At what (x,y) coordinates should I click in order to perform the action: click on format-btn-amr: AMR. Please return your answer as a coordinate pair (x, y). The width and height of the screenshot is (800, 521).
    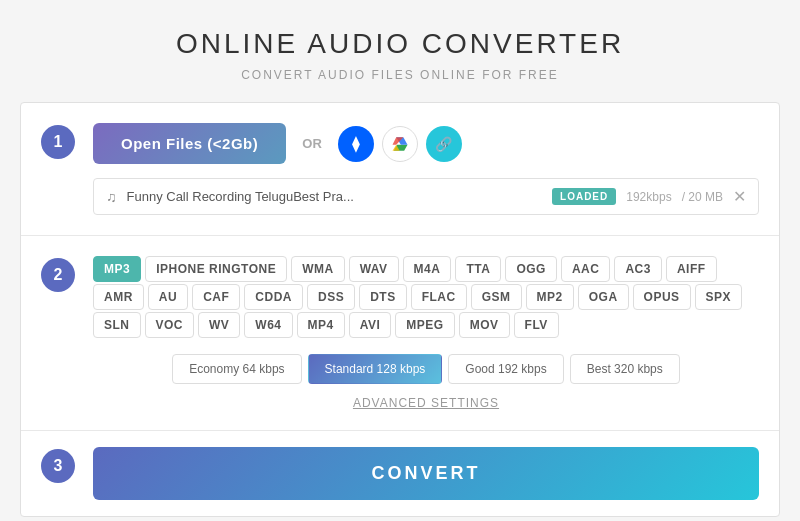
    Looking at the image, I should click on (118, 297).